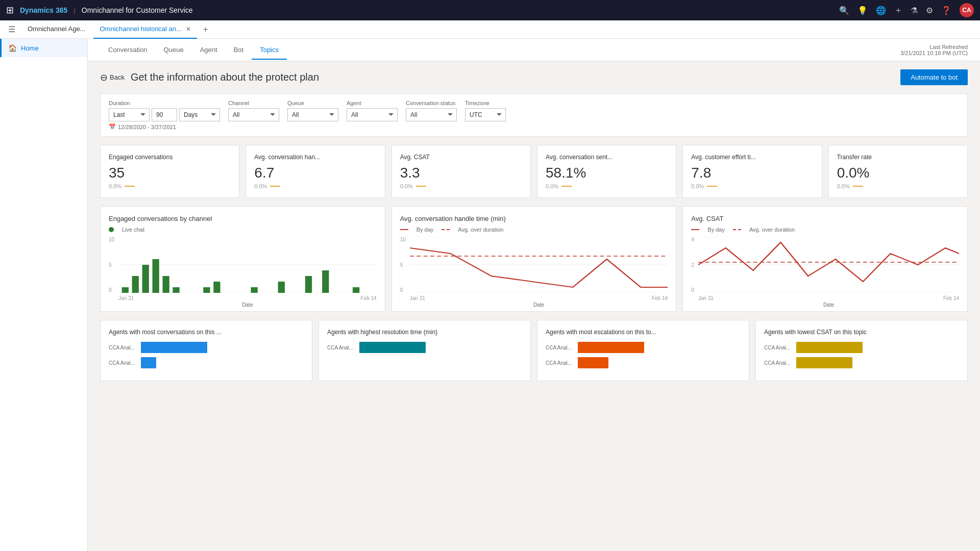 The width and height of the screenshot is (980, 551). What do you see at coordinates (206, 347) in the screenshot?
I see `h-bar-row-0-0: CCA Anal...` at bounding box center [206, 347].